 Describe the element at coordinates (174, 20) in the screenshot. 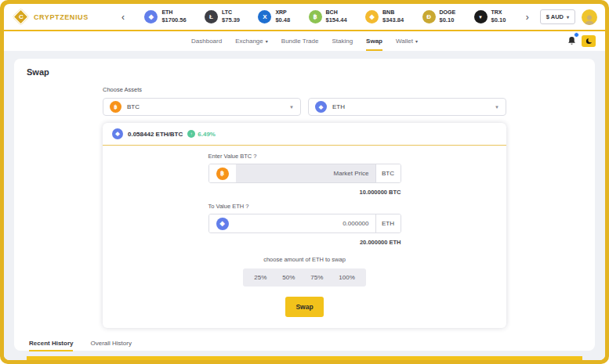

I see `coin-price: $1700.56` at that location.